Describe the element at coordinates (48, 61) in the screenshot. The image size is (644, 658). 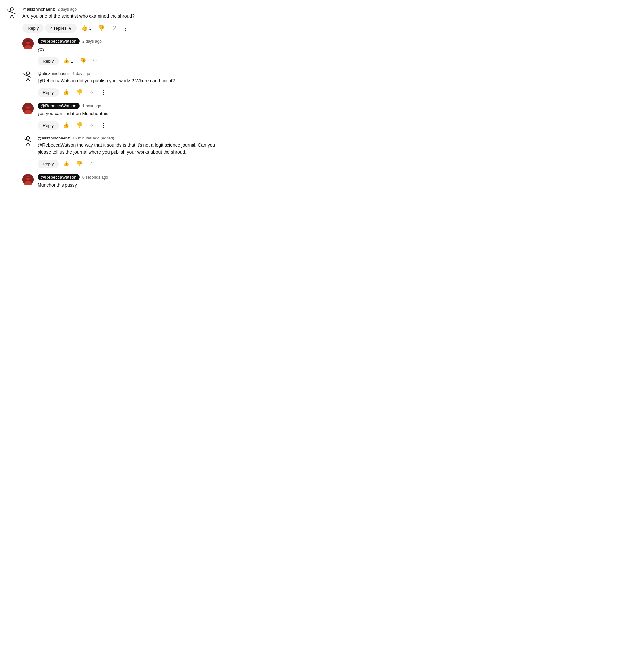
I see `reply-1-reply-button: Reply` at that location.